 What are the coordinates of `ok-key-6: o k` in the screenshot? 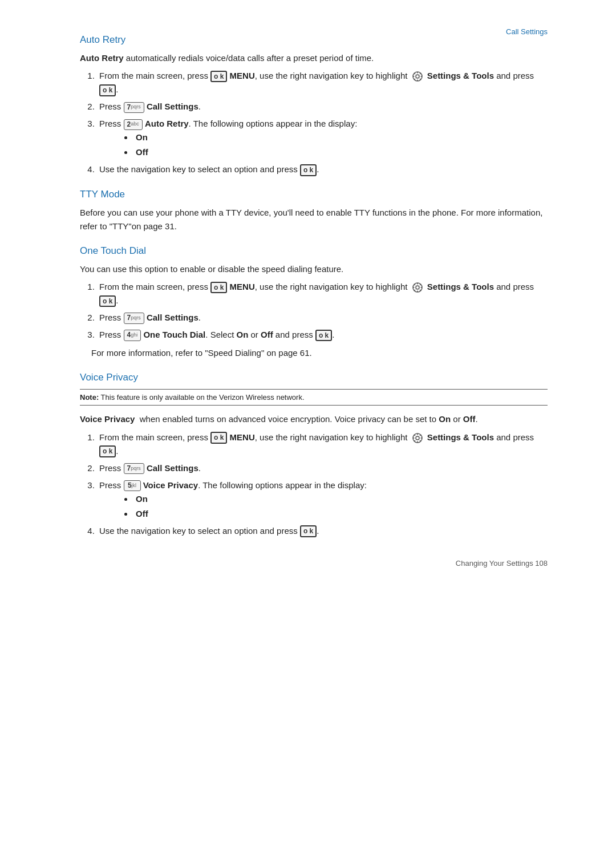 It's located at (324, 335).